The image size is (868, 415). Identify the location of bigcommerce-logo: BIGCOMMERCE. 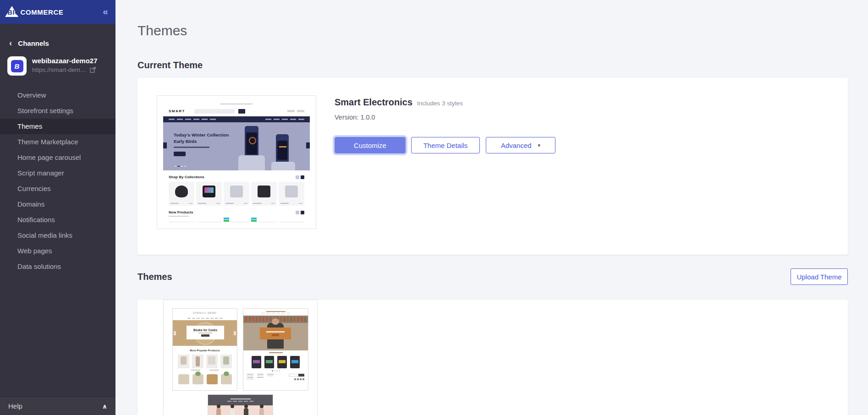
(35, 12).